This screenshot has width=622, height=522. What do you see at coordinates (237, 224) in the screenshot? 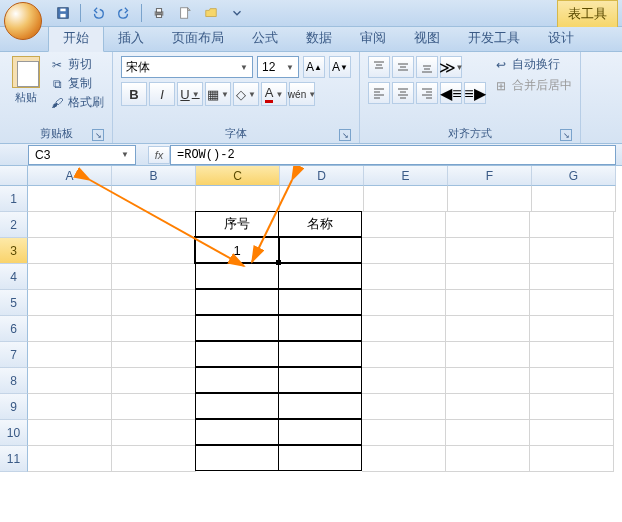
I see `cell-C2: 序号` at bounding box center [237, 224].